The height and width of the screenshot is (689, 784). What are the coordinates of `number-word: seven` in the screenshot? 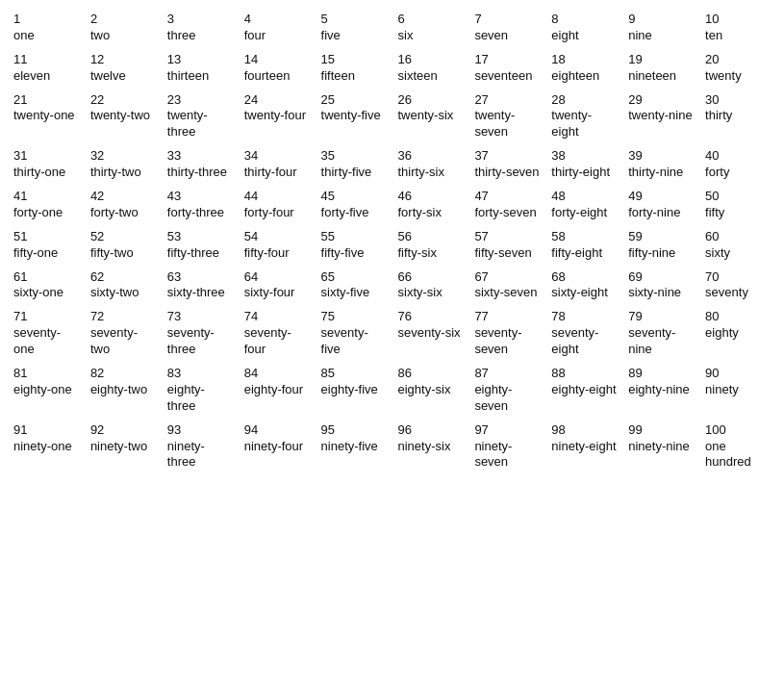 It's located at (507, 37).